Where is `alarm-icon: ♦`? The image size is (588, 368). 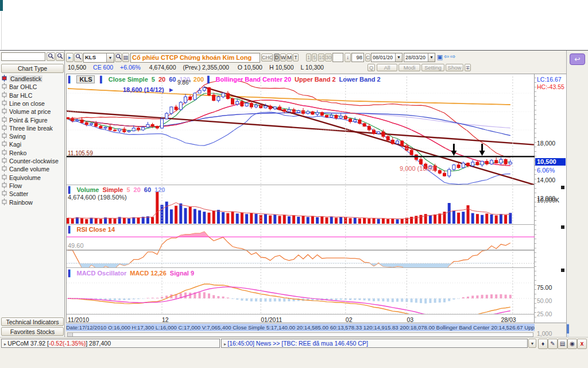
alarm-icon: ♦ is located at coordinates (543, 344).